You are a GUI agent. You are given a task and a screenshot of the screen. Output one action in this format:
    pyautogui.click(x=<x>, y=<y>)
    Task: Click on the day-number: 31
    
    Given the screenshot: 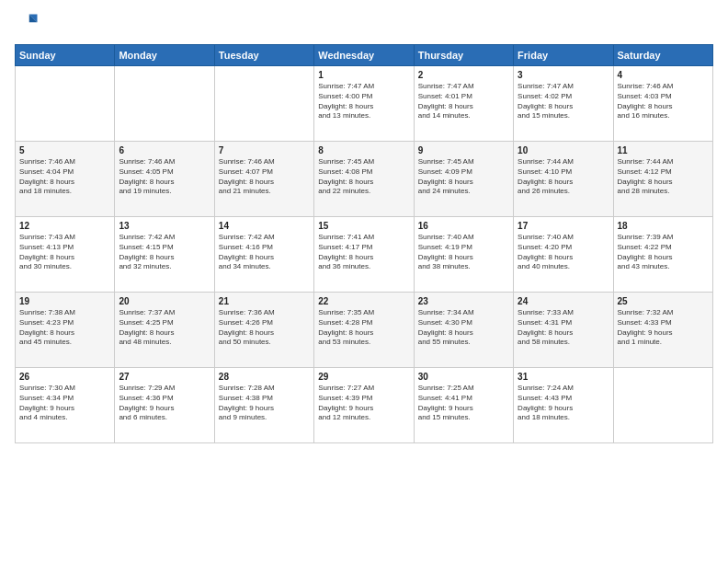 What is the action you would take?
    pyautogui.click(x=563, y=377)
    